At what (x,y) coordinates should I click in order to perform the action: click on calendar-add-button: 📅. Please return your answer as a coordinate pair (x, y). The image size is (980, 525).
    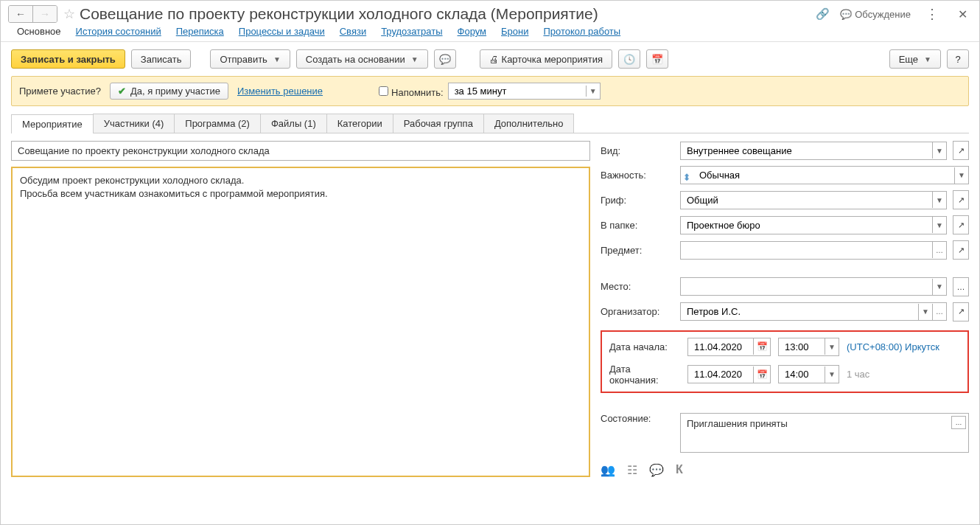
    Looking at the image, I should click on (657, 59).